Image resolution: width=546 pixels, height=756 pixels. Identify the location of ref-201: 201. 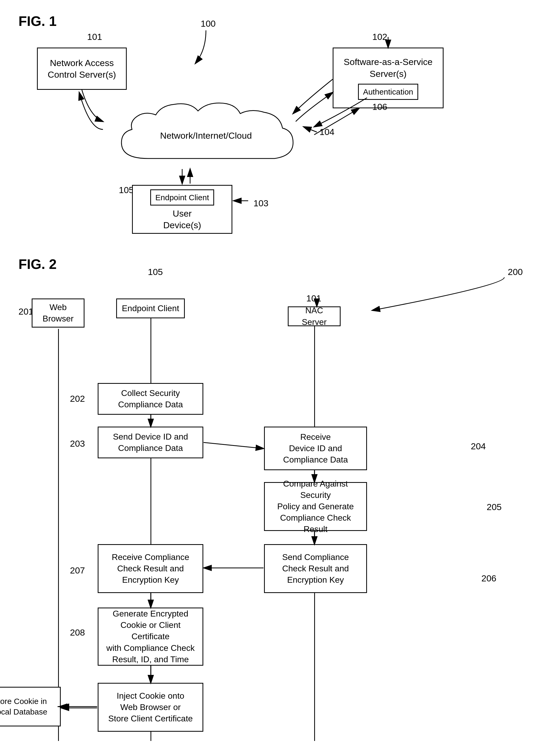
(26, 311).